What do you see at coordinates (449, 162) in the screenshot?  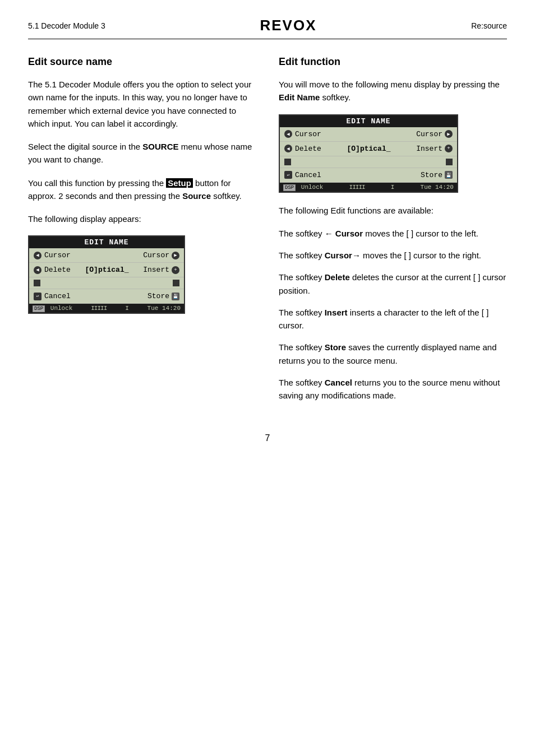 I see `square-icon-r3-right` at bounding box center [449, 162].